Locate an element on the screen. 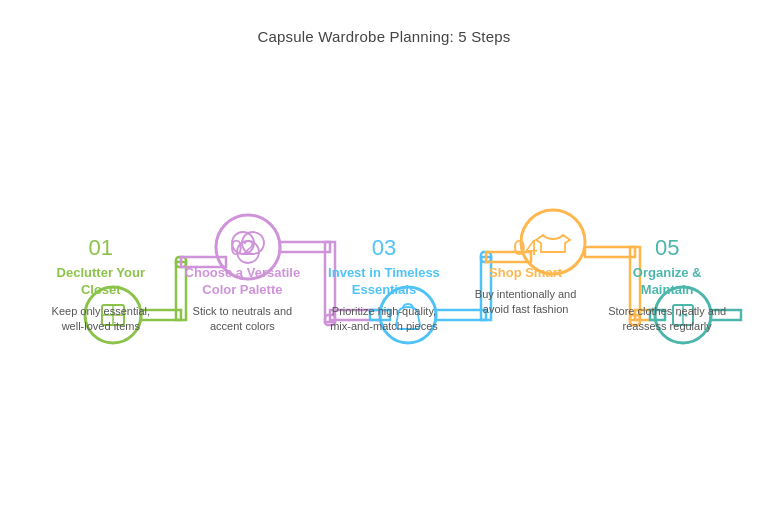 Image resolution: width=768 pixels, height=509 pixels. step-2-title: Choose a Versatile Color Palette is located at coordinates (242, 282).